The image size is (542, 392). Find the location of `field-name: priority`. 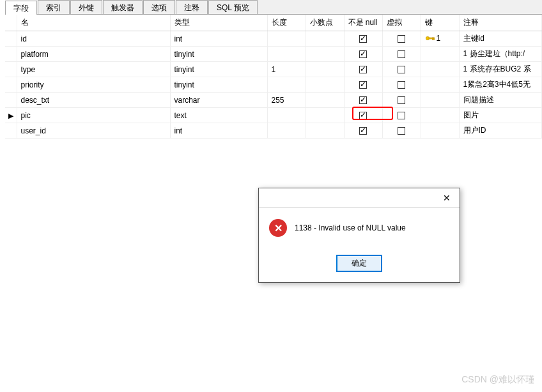

field-name: priority is located at coordinates (93, 85).